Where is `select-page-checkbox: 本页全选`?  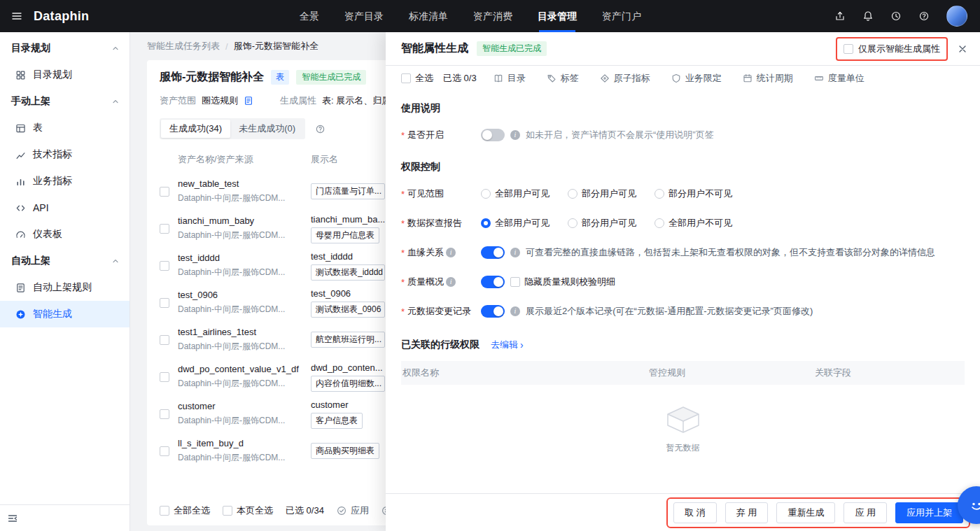 select-page-checkbox: 本页全选 is located at coordinates (248, 511).